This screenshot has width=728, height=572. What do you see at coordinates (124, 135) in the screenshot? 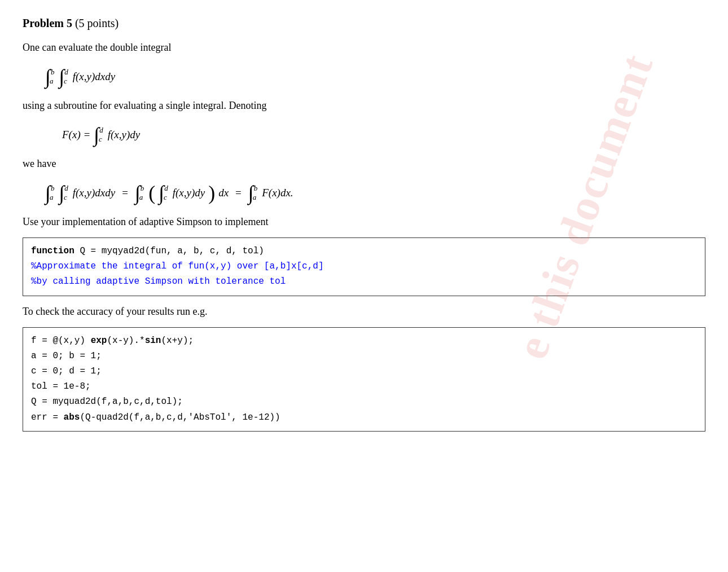
I see `integrand-fxydy: f(x,y)dy` at bounding box center [124, 135].